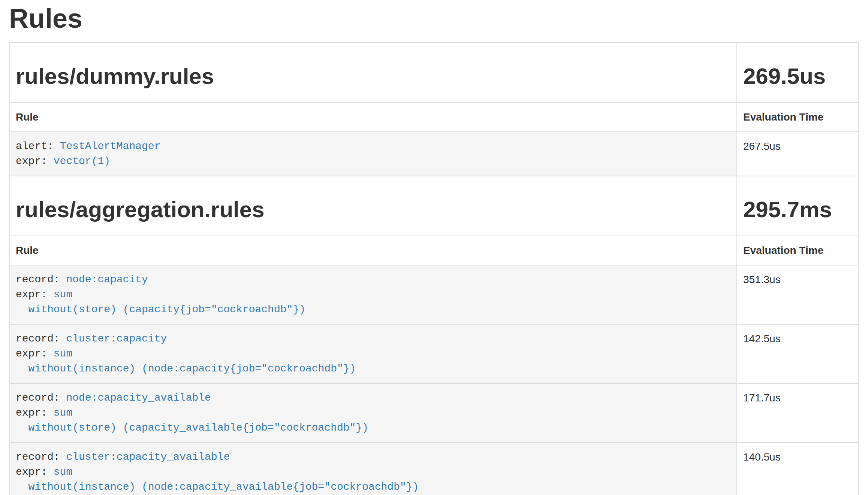 The image size is (868, 495). What do you see at coordinates (373, 420) in the screenshot?
I see `rule-expr-line: expr:sum without(store) (capacity_availa…` at bounding box center [373, 420].